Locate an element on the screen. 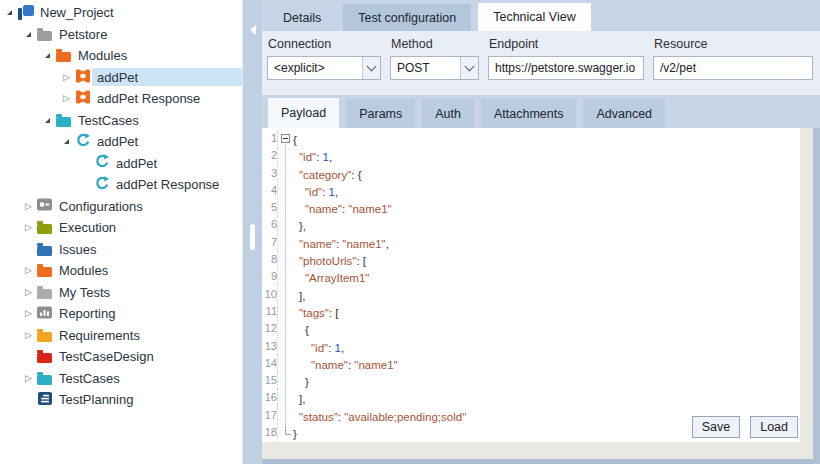 The width and height of the screenshot is (820, 464). tree-item-reporting: ▷Reporting is located at coordinates (121, 314).